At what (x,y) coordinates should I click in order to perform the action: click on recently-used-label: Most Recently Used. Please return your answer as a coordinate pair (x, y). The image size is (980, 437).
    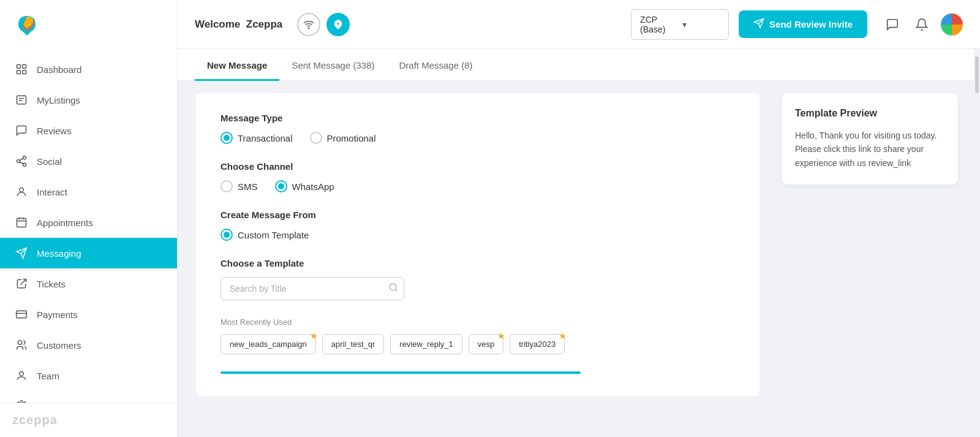
    Looking at the image, I should click on (478, 322).